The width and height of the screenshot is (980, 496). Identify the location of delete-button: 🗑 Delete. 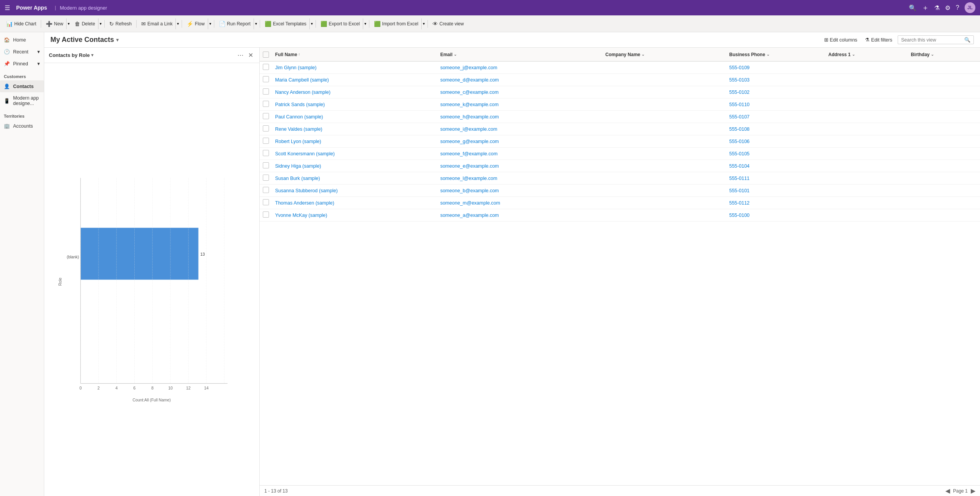
(85, 24).